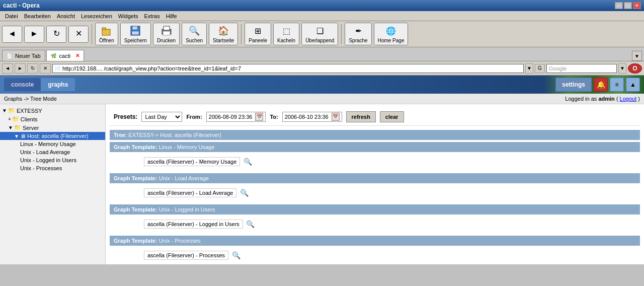 The height and width of the screenshot is (286, 644). What do you see at coordinates (172, 16) in the screenshot?
I see `menu-hilfe: Hilfe` at bounding box center [172, 16].